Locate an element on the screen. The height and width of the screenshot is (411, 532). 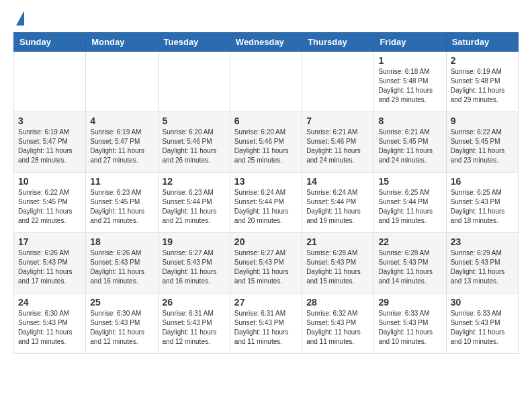
day-info: Sunrise: 6:23 AM Sunset: 5:45 PM Dayligh… is located at coordinates (122, 207).